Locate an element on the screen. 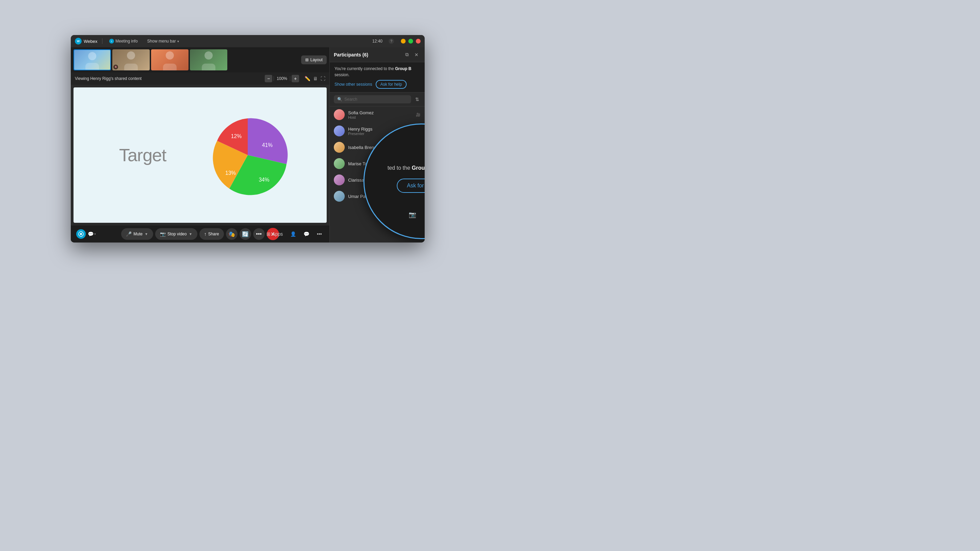  webex-logo-icon is located at coordinates (81, 234).